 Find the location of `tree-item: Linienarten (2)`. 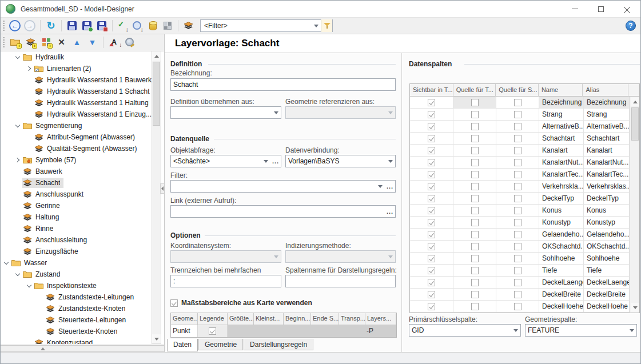

tree-item: Linienarten (2) is located at coordinates (82, 69).